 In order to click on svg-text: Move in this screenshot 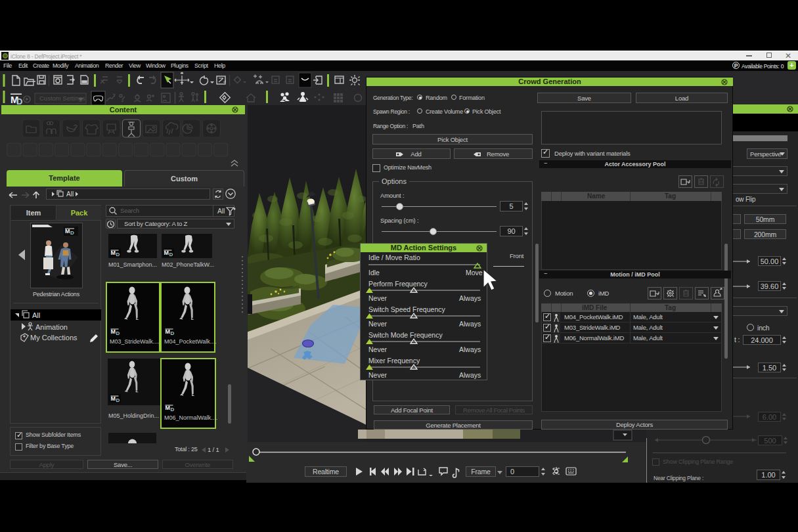, I will do `click(474, 273)`.